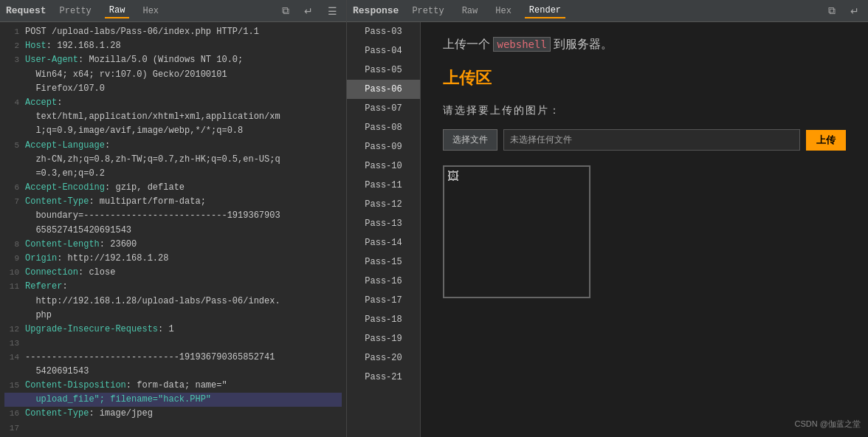  What do you see at coordinates (644, 78) in the screenshot?
I see `upload-section-title: 上传区` at bounding box center [644, 78].